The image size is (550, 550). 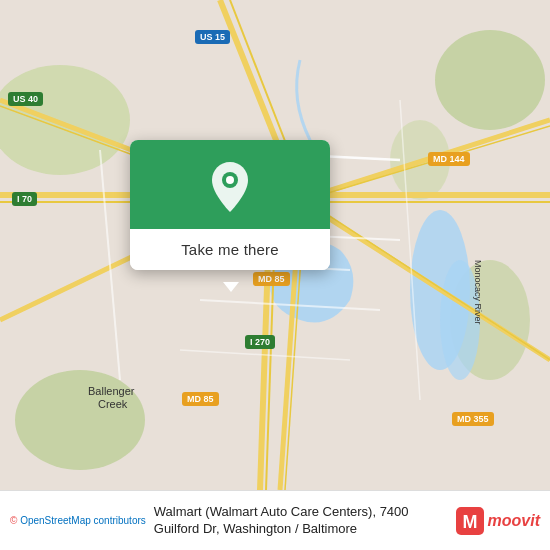 What do you see at coordinates (231, 287) in the screenshot?
I see `popup-tail` at bounding box center [231, 287].